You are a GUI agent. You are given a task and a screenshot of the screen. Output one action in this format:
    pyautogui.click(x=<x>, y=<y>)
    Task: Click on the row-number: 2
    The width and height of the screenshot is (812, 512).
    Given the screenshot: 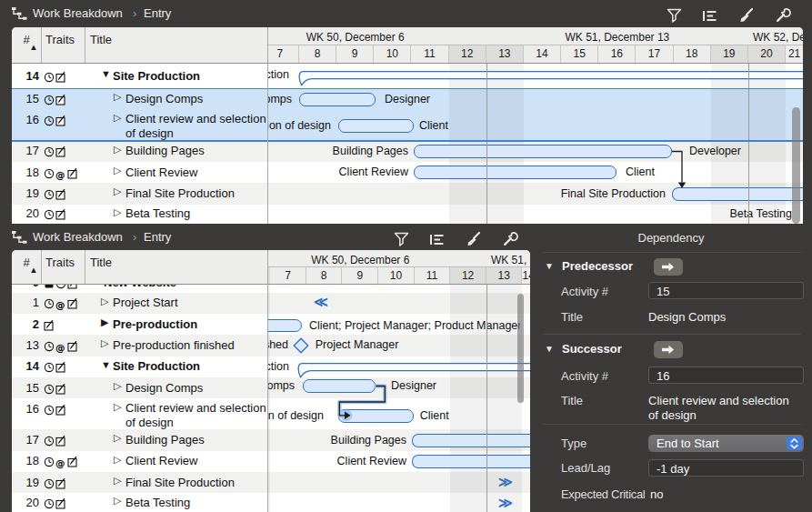 What is the action you would take?
    pyautogui.click(x=25, y=324)
    